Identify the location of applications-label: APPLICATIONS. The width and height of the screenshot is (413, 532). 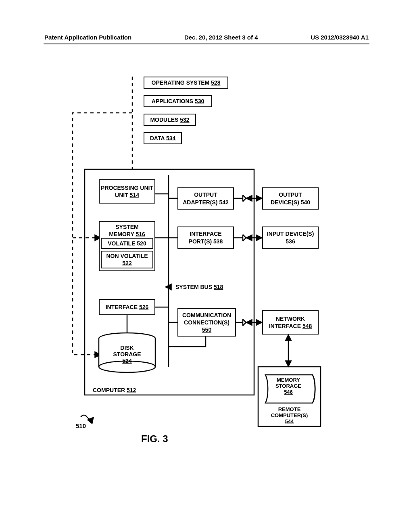
(173, 101).